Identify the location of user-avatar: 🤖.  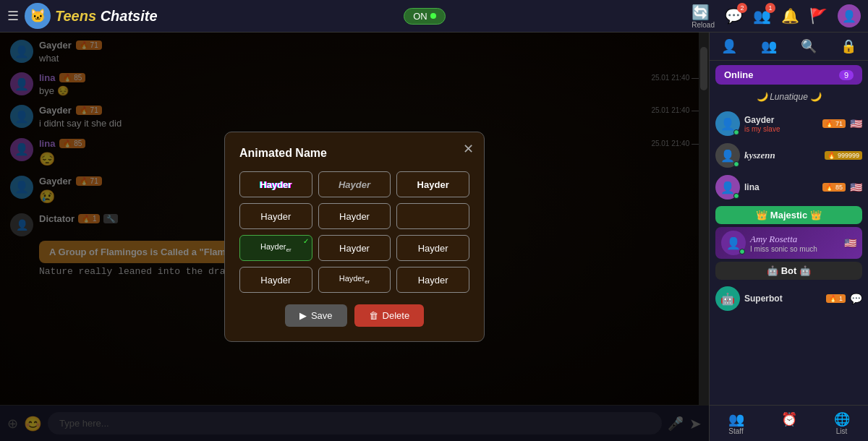
(728, 299).